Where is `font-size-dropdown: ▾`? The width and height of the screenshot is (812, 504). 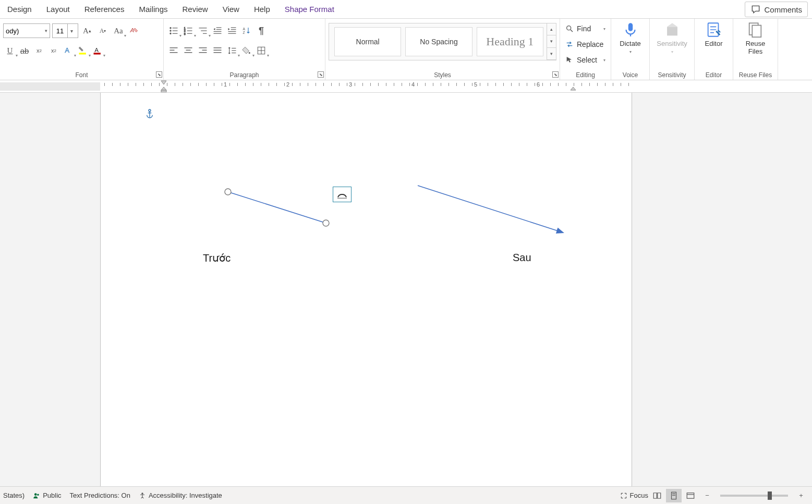
font-size-dropdown: ▾ is located at coordinates (71, 31).